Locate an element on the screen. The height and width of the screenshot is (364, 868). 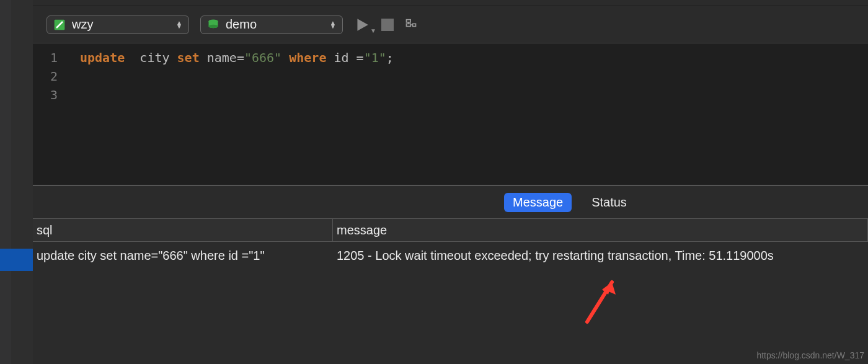
tab-status: Status is located at coordinates (609, 202).